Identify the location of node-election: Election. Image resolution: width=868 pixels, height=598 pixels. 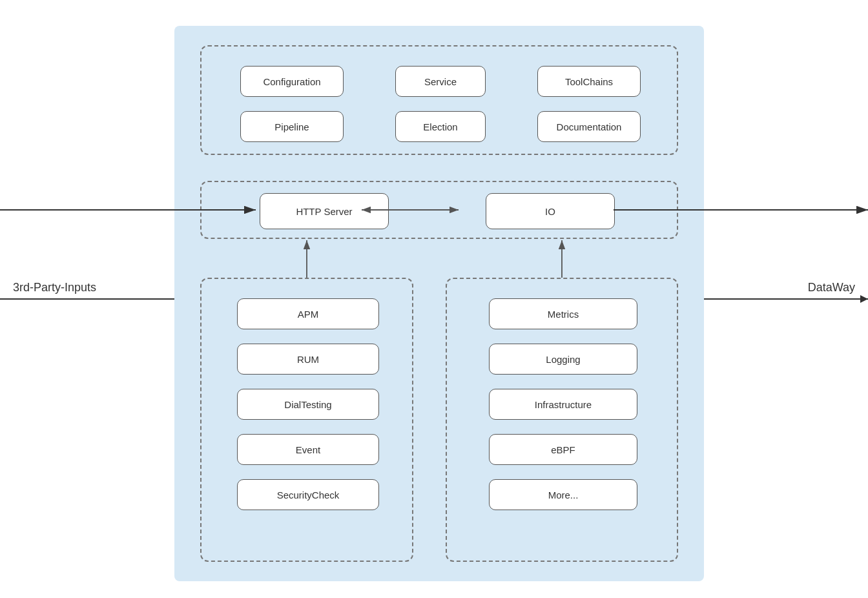
(440, 127).